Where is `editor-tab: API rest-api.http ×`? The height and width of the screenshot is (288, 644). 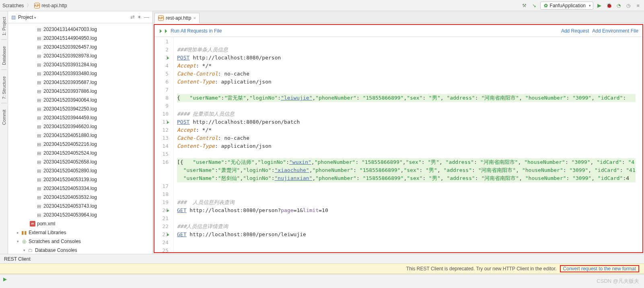 editor-tab: API rest-api.http × is located at coordinates (177, 18).